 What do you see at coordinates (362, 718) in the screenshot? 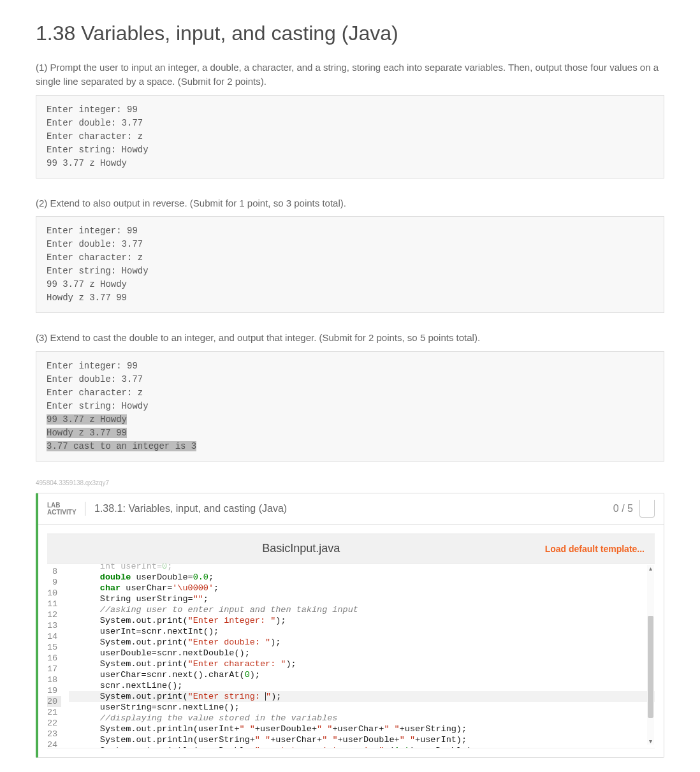
I see `code-line: //displaying the value stored in the var…` at bounding box center [362, 718].